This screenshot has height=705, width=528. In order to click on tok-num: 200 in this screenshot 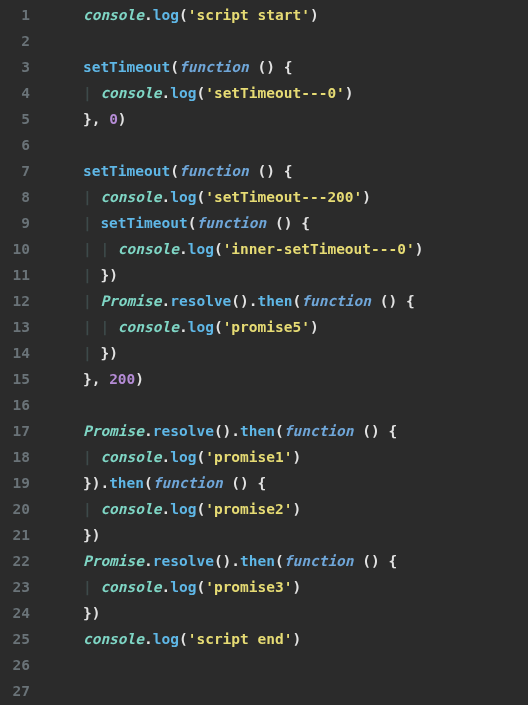, I will do `click(122, 379)`.